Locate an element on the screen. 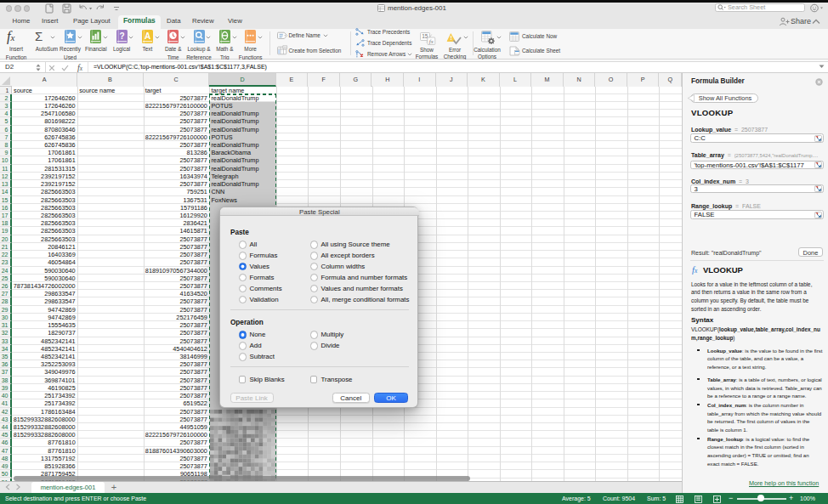 The width and height of the screenshot is (828, 504). svg-text: A is located at coordinates (148, 36).